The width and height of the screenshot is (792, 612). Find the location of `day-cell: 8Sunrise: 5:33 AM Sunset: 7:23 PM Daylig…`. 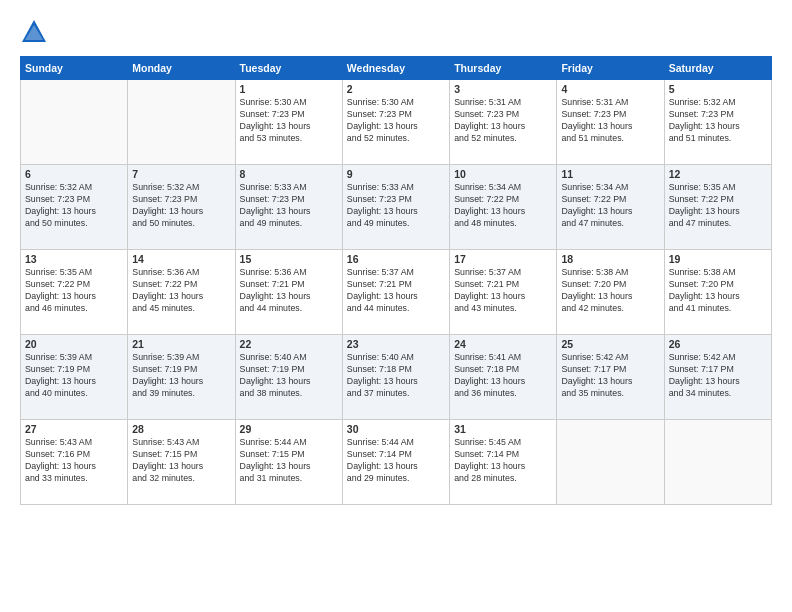

day-cell: 8Sunrise: 5:33 AM Sunset: 7:23 PM Daylig… is located at coordinates (288, 208).